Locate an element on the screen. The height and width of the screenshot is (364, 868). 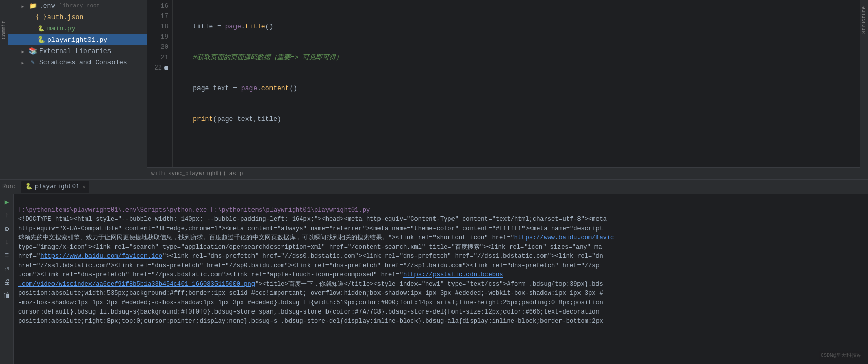
clear-button: 🗑 is located at coordinates (7, 296).